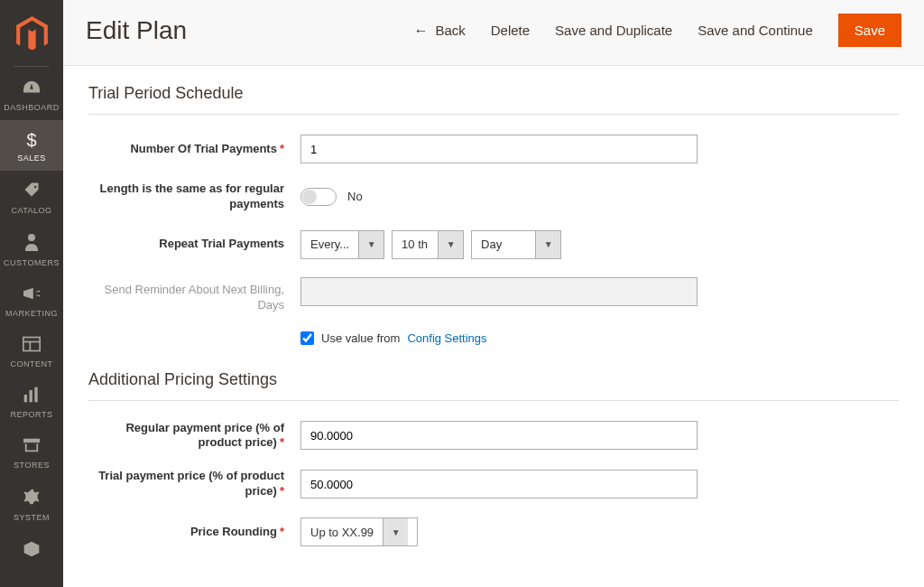  What do you see at coordinates (420, 31) in the screenshot?
I see `arrow-left-icon: ←` at bounding box center [420, 31].